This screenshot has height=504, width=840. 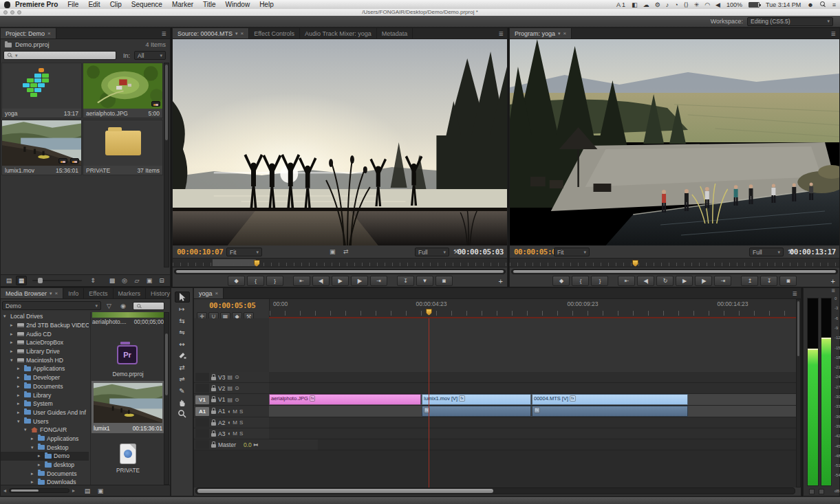 I want to click on go-to-in-button: ⇤, so click(x=626, y=281).